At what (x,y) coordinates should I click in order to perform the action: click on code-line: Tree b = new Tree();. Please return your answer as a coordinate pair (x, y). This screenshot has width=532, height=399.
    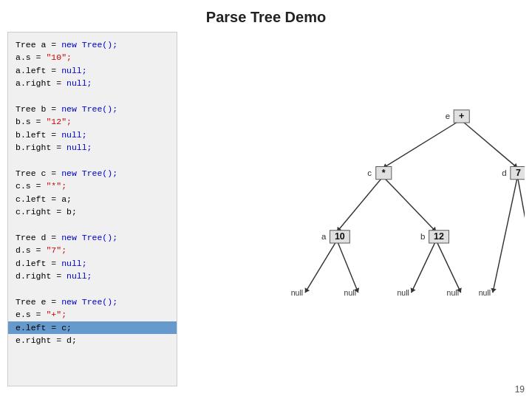
    Looking at the image, I should click on (92, 109).